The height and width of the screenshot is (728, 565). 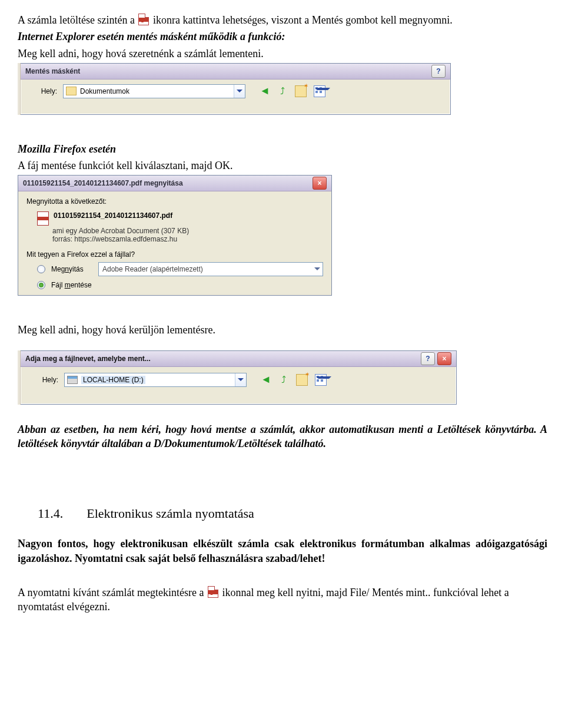 What do you see at coordinates (41, 285) in the screenshot?
I see `radio-checked-icon` at bounding box center [41, 285].